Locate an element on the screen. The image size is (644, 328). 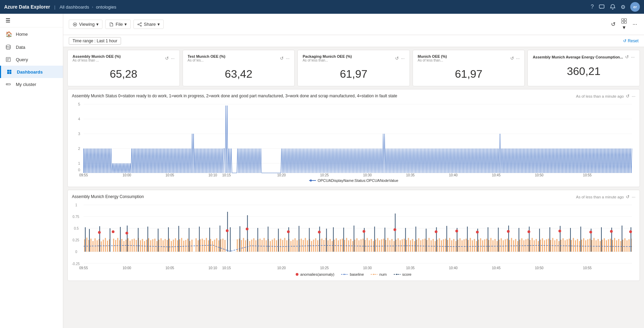
sidebar-item-dashboards: Dashboards is located at coordinates (32, 72).